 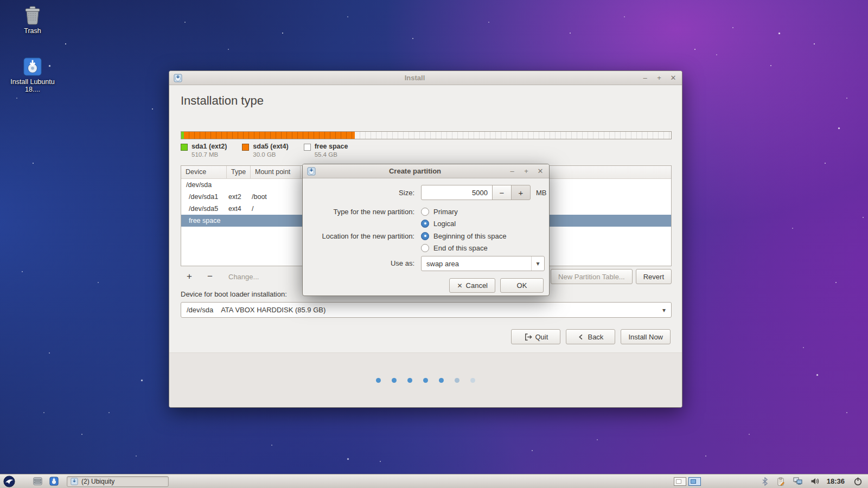 What do you see at coordinates (425, 211) in the screenshot?
I see `radio-icon` at bounding box center [425, 211].